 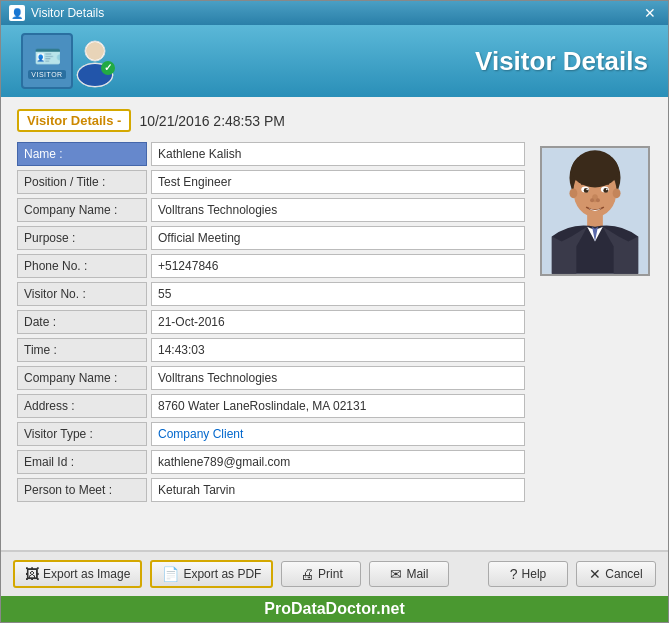 I want to click on mail-label: Mail, so click(x=417, y=574).